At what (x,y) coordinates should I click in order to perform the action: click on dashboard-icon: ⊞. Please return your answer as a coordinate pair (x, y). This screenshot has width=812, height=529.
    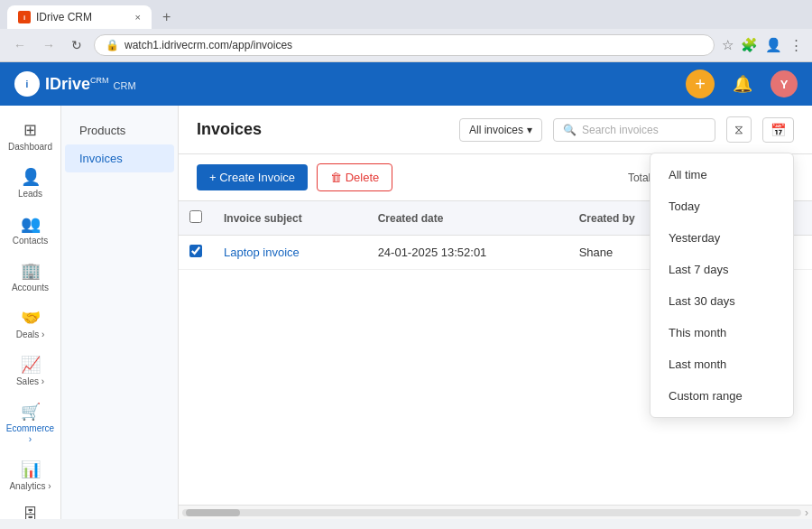
    Looking at the image, I should click on (31, 130).